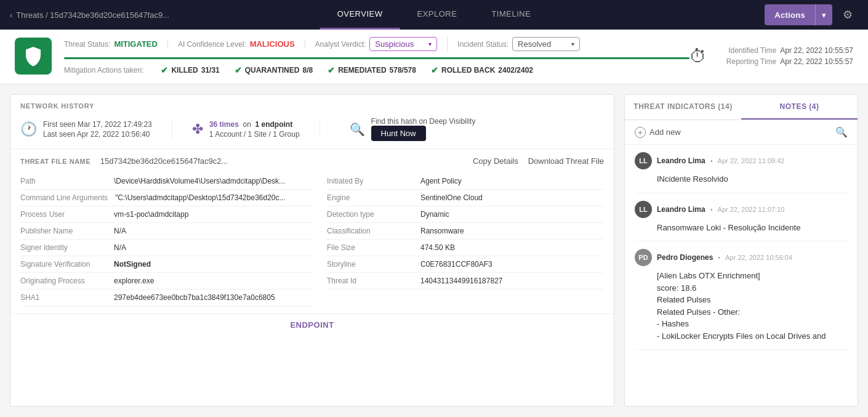 Image resolution: width=868 pixels, height=417 pixels. Describe the element at coordinates (166, 232) in the screenshot. I see `detail-publisher: Publisher Name N/A` at that location.